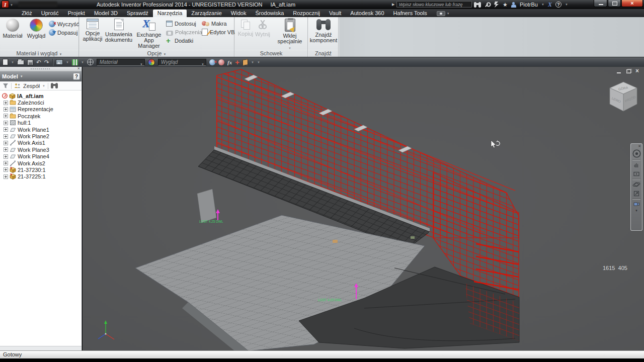 The image size is (644, 362). Describe the element at coordinates (367, 13) in the screenshot. I see `tab-autodesk-360: Autodesk 360` at that location.